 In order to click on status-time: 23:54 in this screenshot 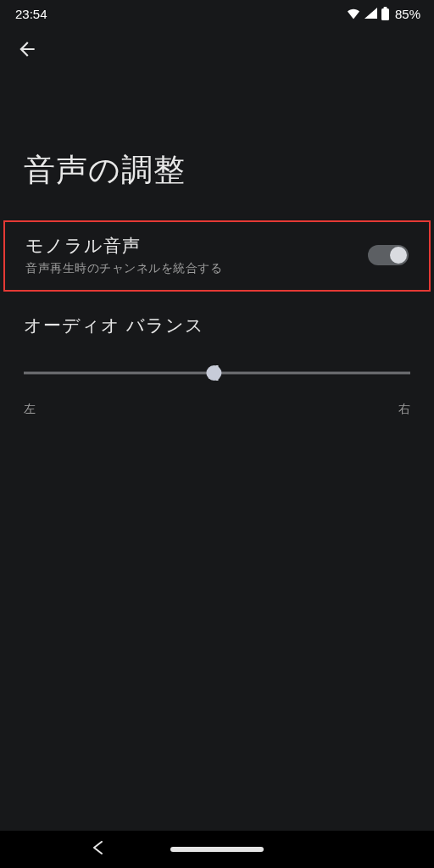, I will do `click(180, 14)`.